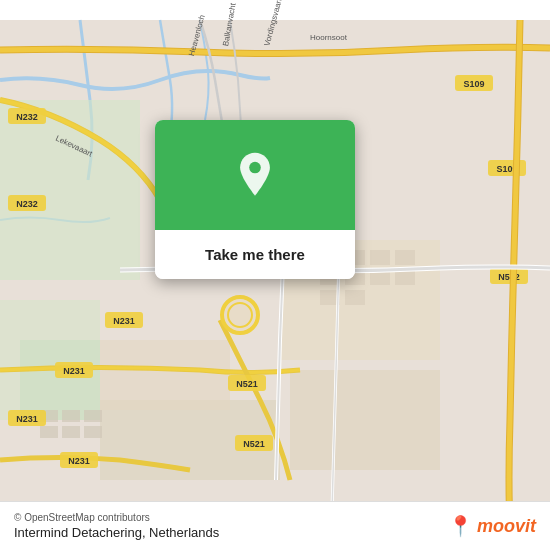 The image size is (550, 550). What do you see at coordinates (116, 532) in the screenshot?
I see `location-name: Intermind Detachering, Netherlands` at bounding box center [116, 532].